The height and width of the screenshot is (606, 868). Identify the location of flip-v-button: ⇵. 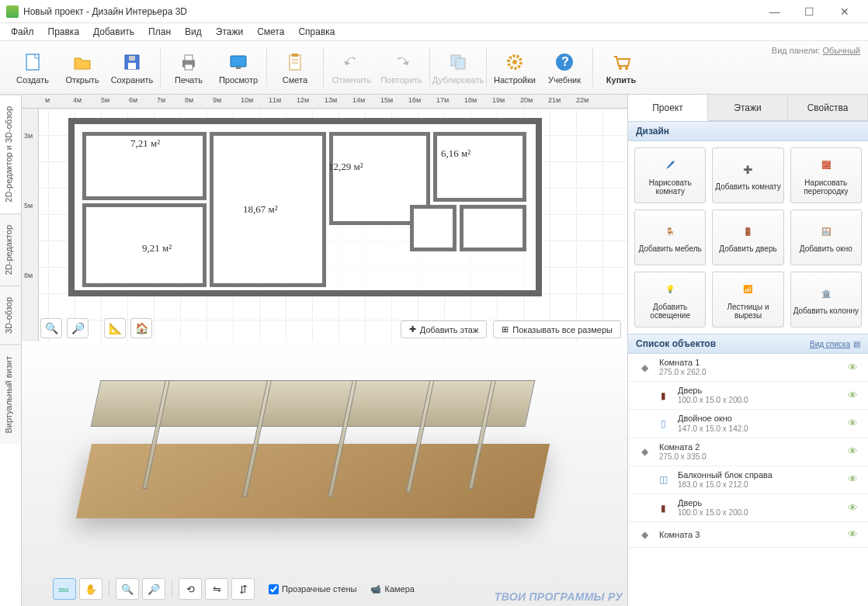
(243, 589).